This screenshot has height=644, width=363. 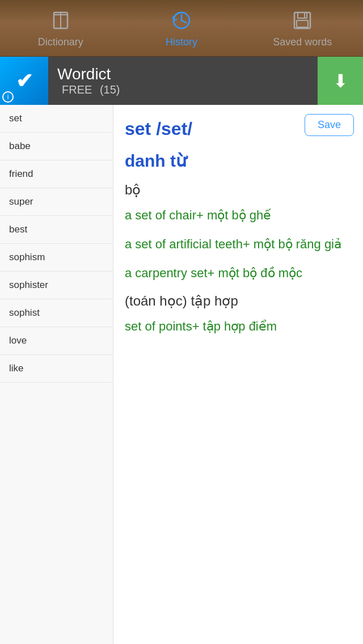 I want to click on list-item: super, so click(x=57, y=202).